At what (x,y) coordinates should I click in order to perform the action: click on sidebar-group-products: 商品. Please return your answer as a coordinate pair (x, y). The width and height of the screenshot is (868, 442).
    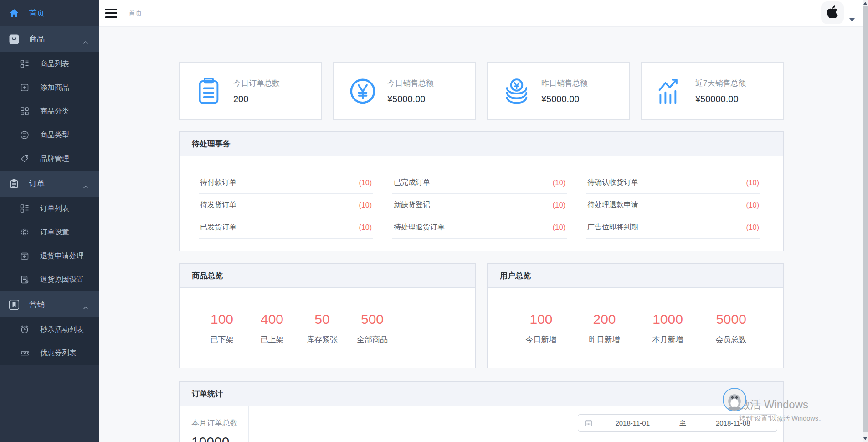
    Looking at the image, I should click on (50, 39).